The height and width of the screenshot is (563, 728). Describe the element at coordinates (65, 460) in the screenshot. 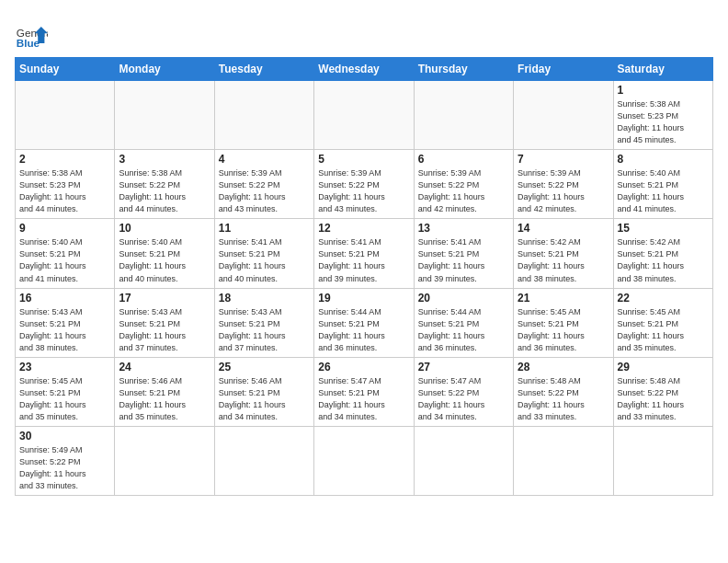

I see `calendar-cell: 30Sunrise: 5:49 AMSunset: 5:22 PMDayligh…` at that location.